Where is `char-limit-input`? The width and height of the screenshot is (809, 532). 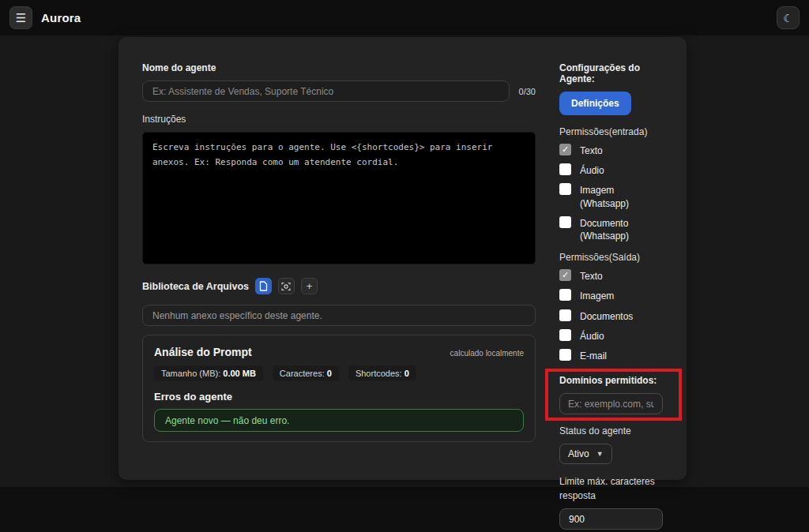 char-limit-input is located at coordinates (611, 519).